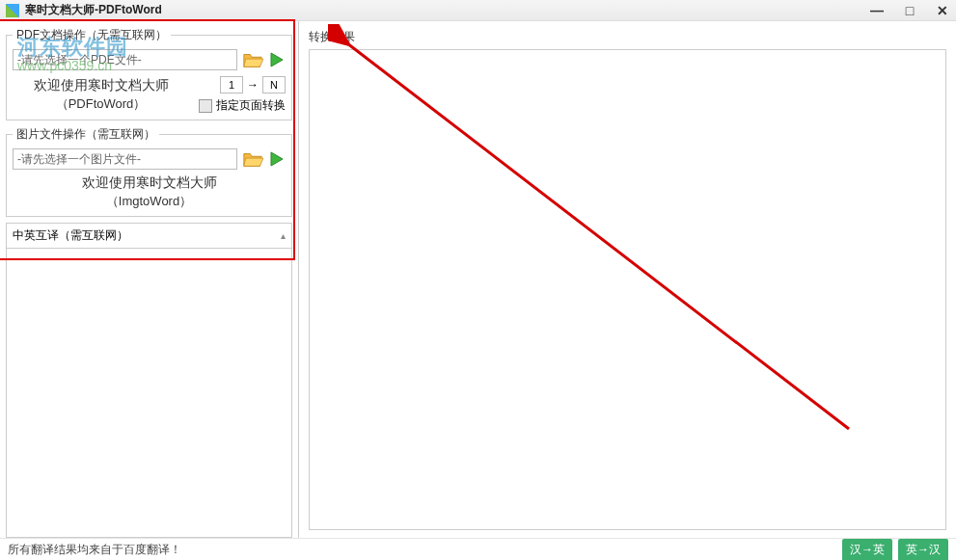  I want to click on pdf-section-legend: PDF文档操作（无需互联网）, so click(92, 35).